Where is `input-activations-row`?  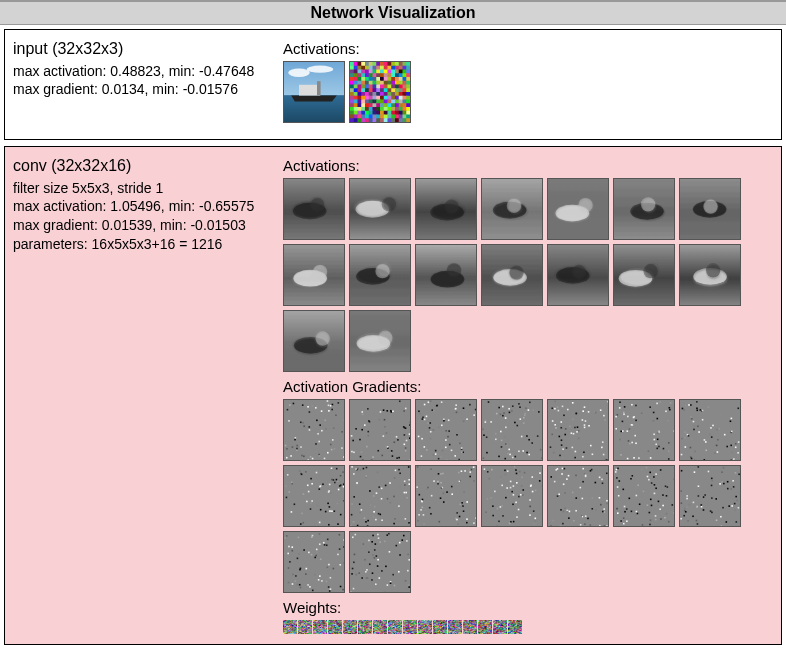 input-activations-row is located at coordinates (528, 92).